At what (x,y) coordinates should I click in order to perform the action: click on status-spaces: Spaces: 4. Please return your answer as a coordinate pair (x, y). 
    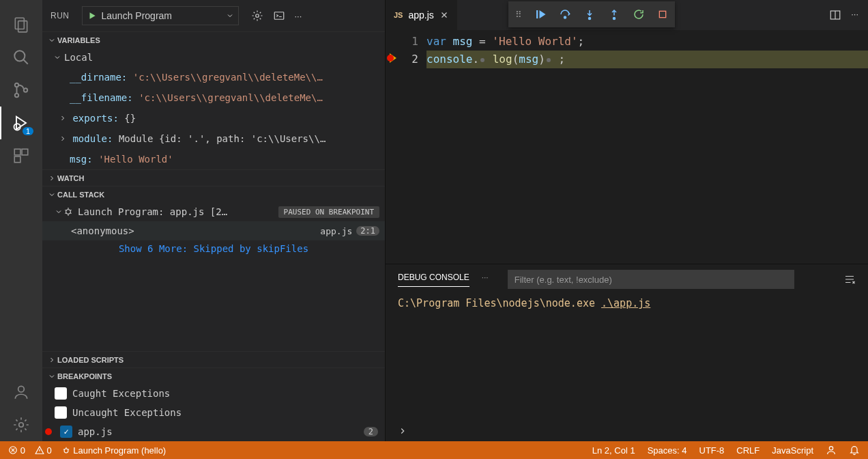
    Looking at the image, I should click on (667, 451).